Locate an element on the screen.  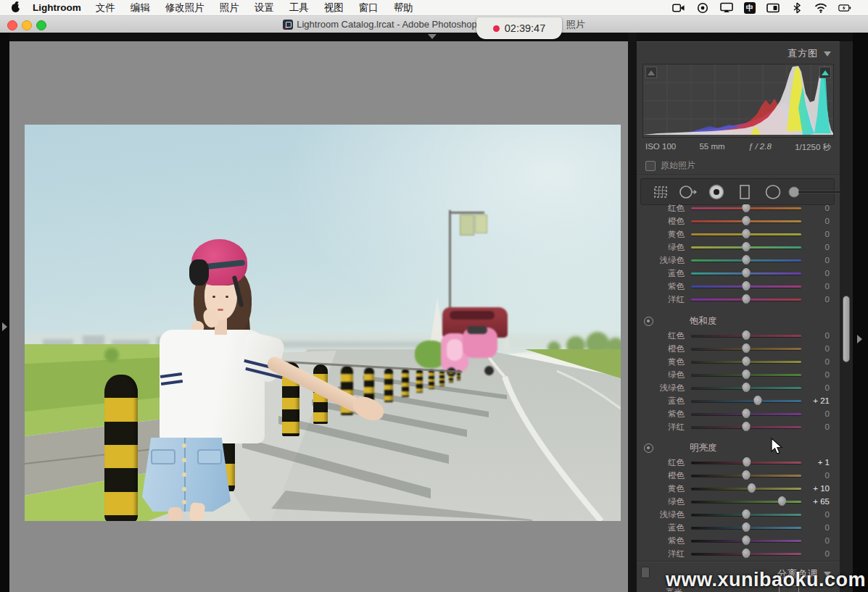
recording-time: 02:39:47 is located at coordinates (525, 28).